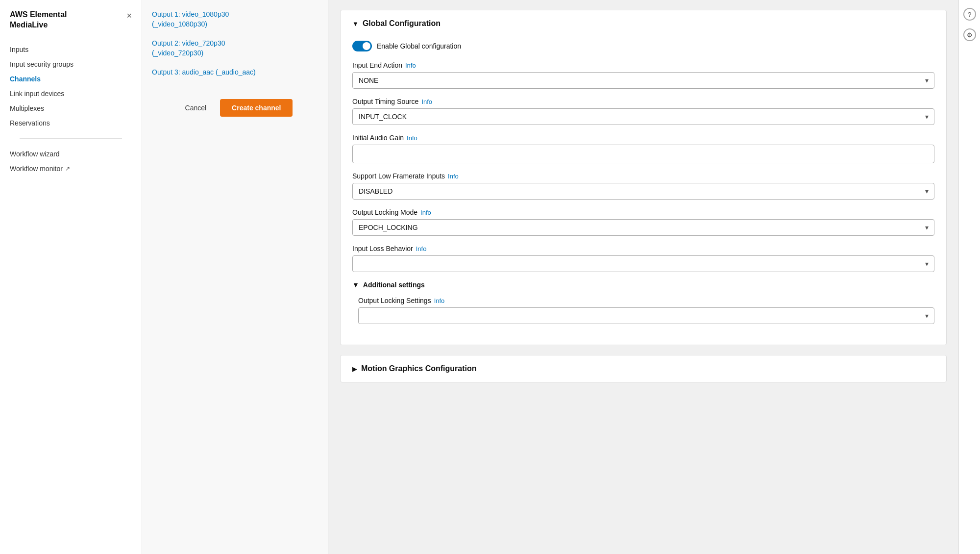 This screenshot has height=554, width=980. I want to click on output-timing-source-field: Output Timing Source Info INPUT_CLOCK SY…, so click(643, 111).